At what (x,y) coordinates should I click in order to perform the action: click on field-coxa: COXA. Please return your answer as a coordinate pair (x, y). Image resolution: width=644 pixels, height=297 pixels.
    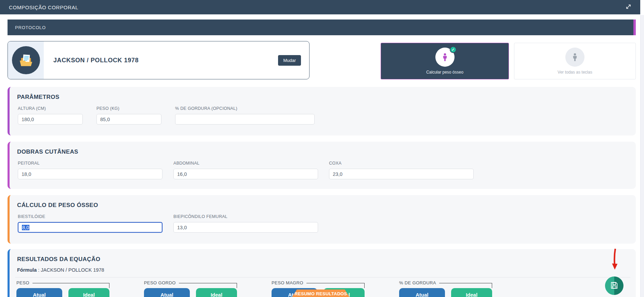
    Looking at the image, I should click on (402, 170).